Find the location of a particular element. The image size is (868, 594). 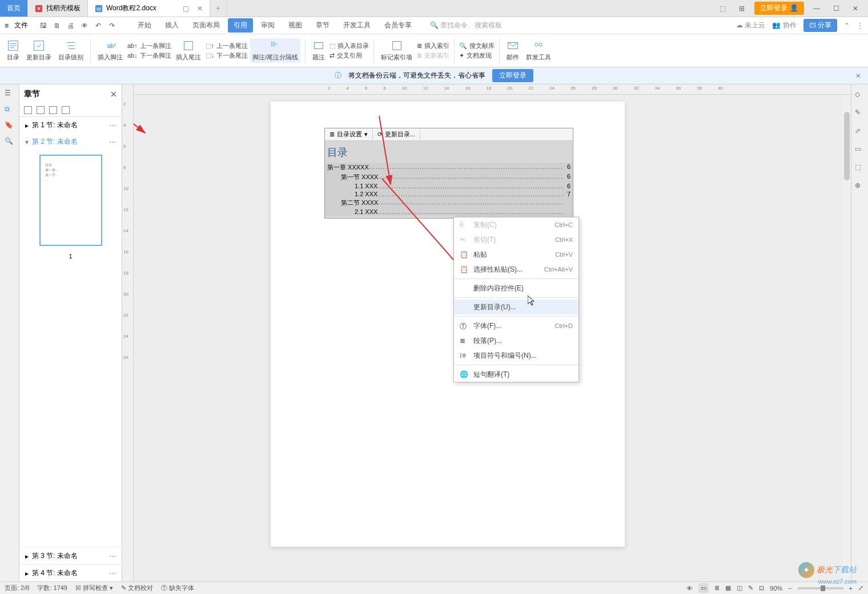

menu-tab-section: 章节 is located at coordinates (323, 25).